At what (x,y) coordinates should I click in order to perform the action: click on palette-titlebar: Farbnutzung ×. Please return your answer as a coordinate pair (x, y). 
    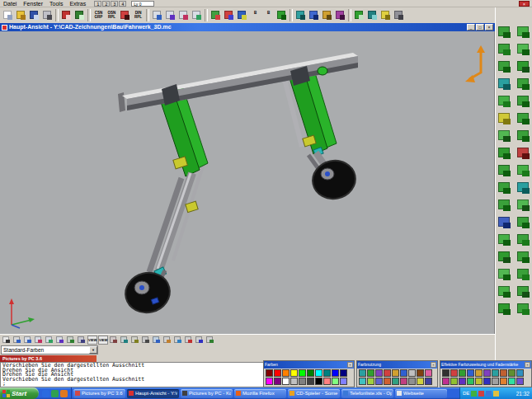
    Looking at the image, I should click on (398, 364).